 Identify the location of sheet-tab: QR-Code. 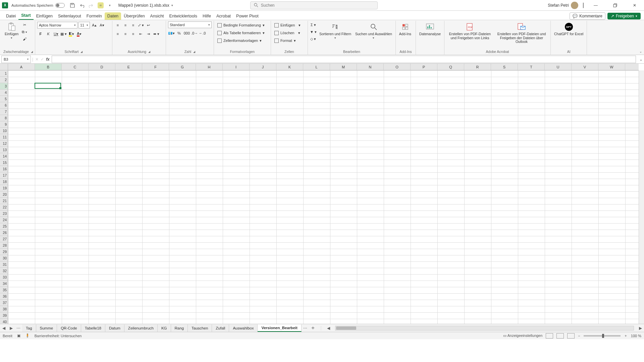
(69, 328).